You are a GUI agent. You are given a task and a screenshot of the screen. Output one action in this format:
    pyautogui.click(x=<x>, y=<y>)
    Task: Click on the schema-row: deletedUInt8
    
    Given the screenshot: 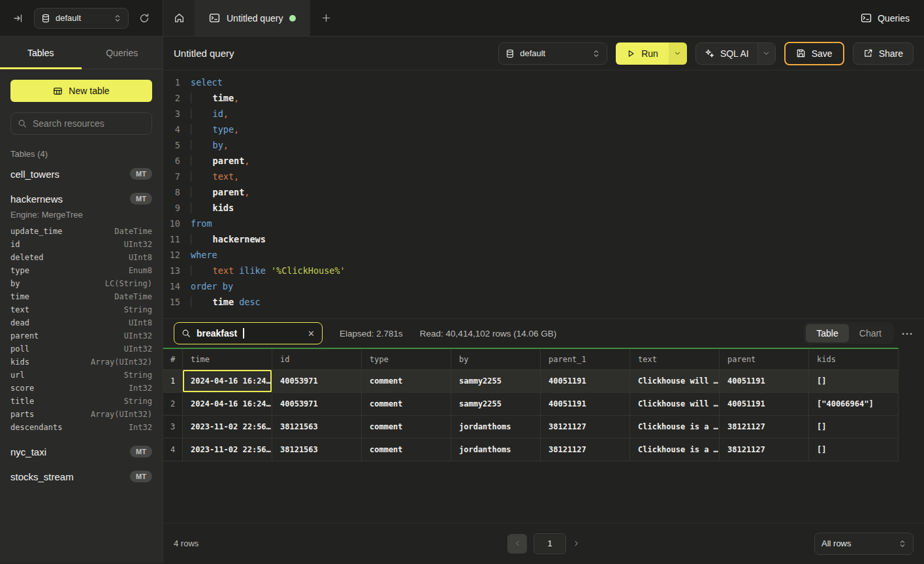 What is the action you would take?
    pyautogui.click(x=81, y=257)
    